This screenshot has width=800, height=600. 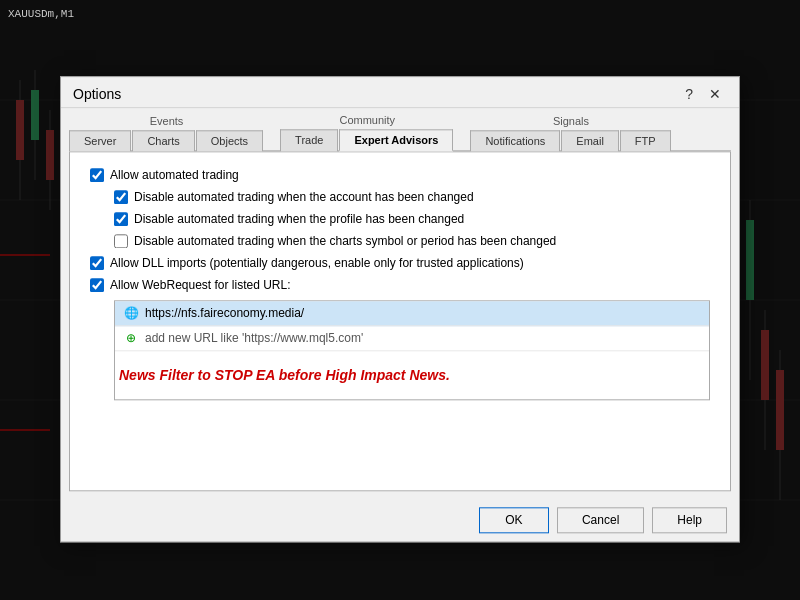 What do you see at coordinates (703, 94) in the screenshot?
I see `title-actions: ? ✕` at bounding box center [703, 94].